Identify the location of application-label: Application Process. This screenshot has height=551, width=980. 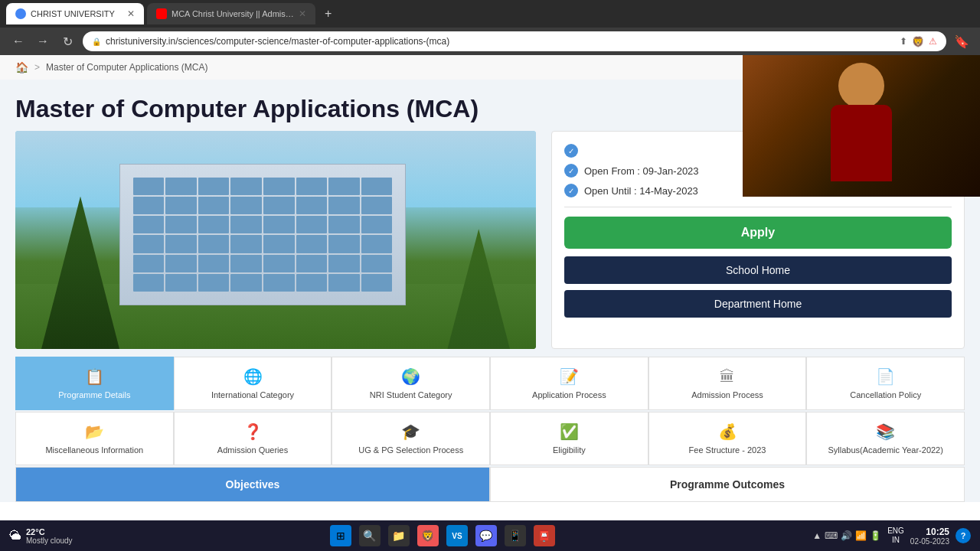
(570, 395).